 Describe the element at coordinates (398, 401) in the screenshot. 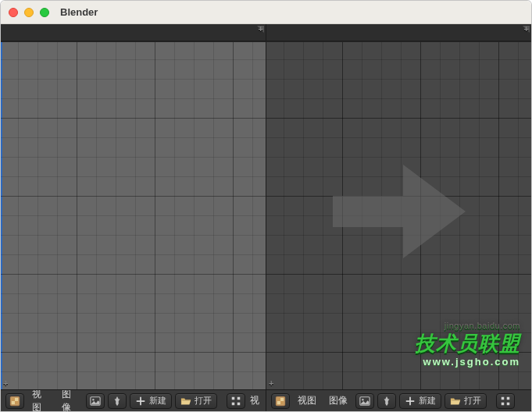

I see `toolbar-right: 视图 图像 新建` at that location.